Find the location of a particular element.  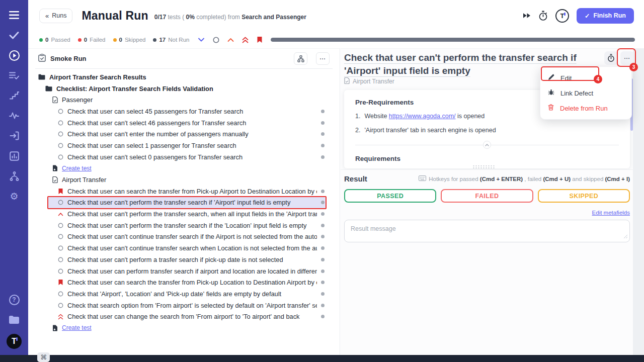

external-link: https://www.agoda.com/ is located at coordinates (423, 116).